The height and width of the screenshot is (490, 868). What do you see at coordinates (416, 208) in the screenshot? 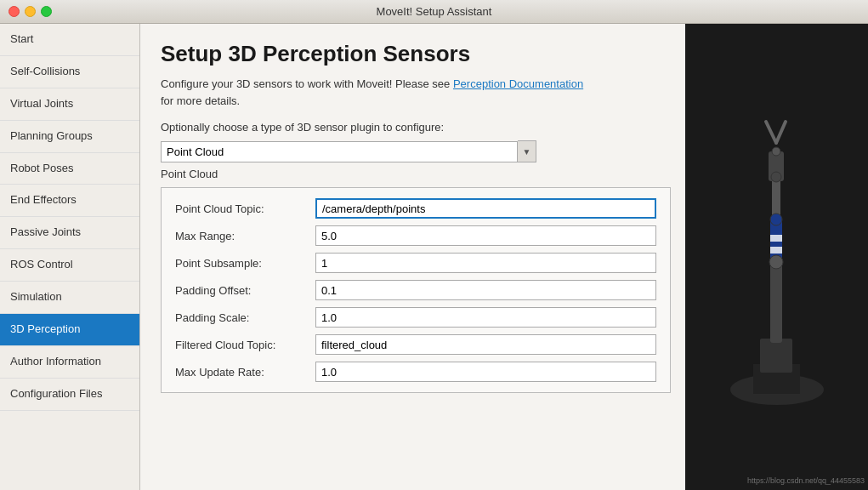
I see `form-row: Point Cloud Topic:` at bounding box center [416, 208].